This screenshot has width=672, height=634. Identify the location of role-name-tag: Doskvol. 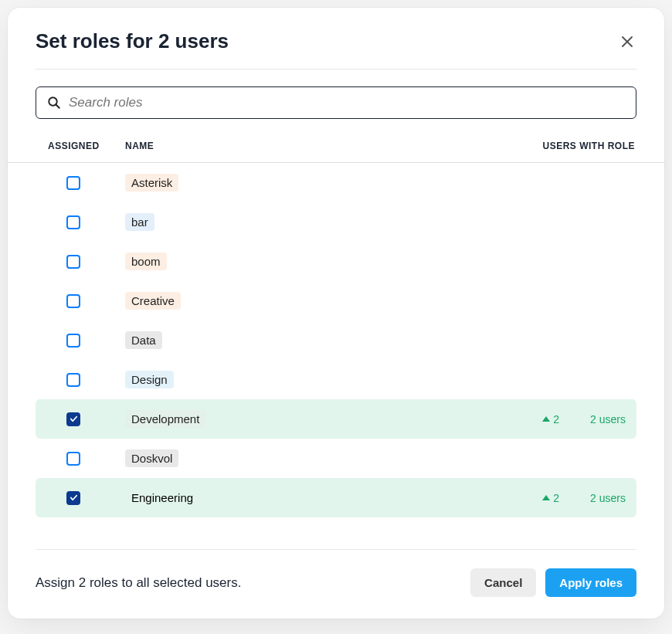
(151, 459).